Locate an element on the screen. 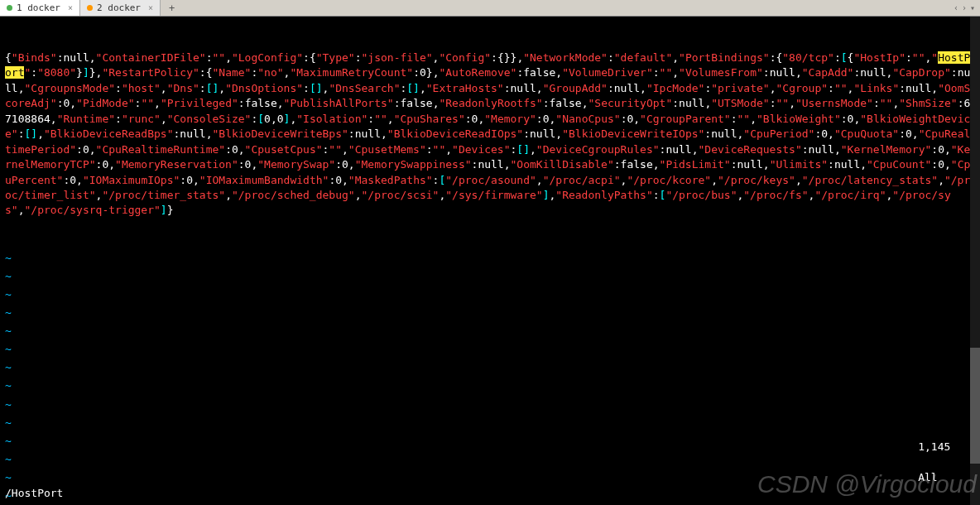  tab-bar: 1 docker × 2 docker × + ‹ › ▾ is located at coordinates (490, 8).